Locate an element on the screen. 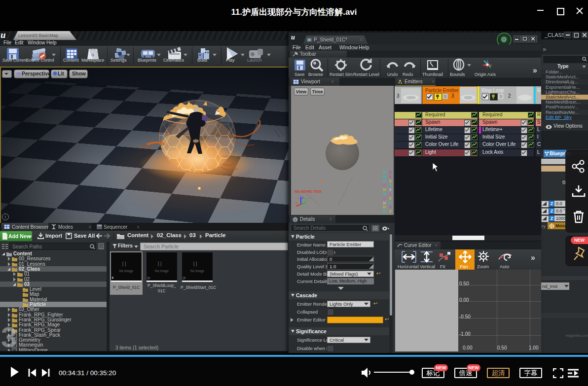 The width and height of the screenshot is (588, 386). svg-text: y is located at coordinates (306, 200).